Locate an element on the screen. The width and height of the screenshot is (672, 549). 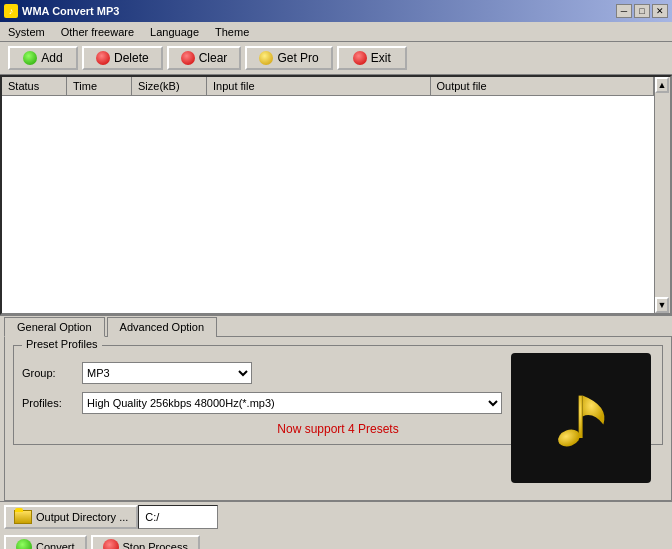
action-bar: Convert Stop Process is located at coordinates (336, 540).